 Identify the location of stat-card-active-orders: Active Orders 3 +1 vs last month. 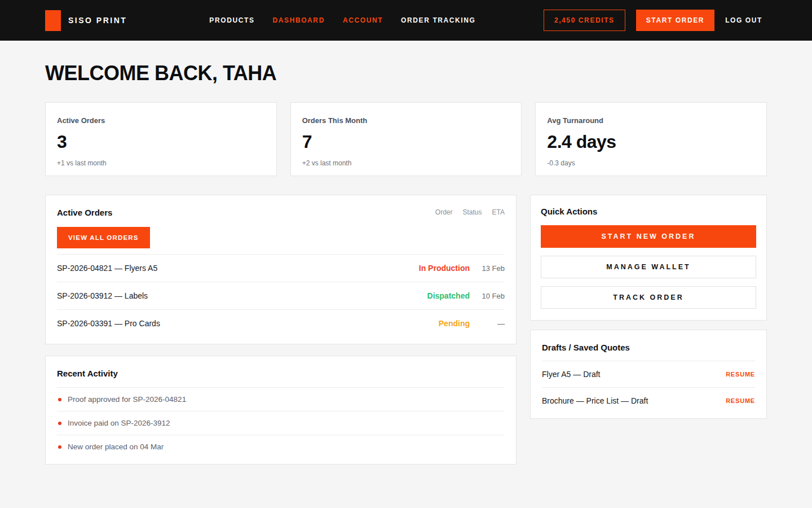
(161, 139).